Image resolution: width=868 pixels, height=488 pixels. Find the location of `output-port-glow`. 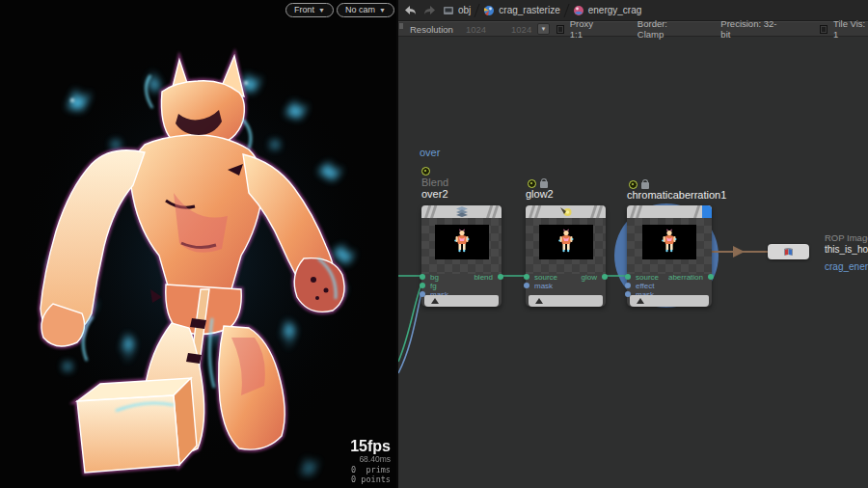

output-port-glow is located at coordinates (605, 277).